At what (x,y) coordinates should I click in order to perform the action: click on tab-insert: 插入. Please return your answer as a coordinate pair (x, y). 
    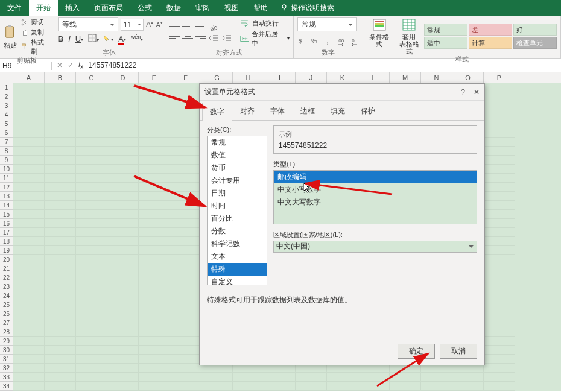
    Looking at the image, I should click on (72, 8).